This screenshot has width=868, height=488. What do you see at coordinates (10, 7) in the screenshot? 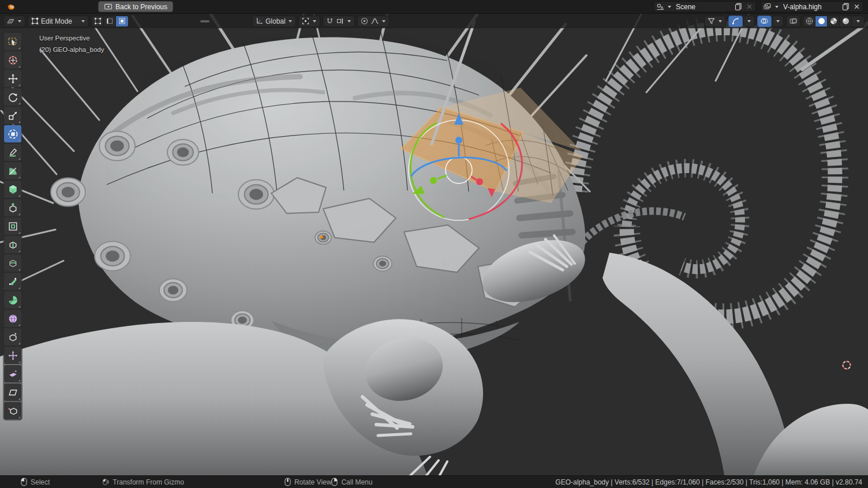
I see `blender-logo-icon` at bounding box center [10, 7].